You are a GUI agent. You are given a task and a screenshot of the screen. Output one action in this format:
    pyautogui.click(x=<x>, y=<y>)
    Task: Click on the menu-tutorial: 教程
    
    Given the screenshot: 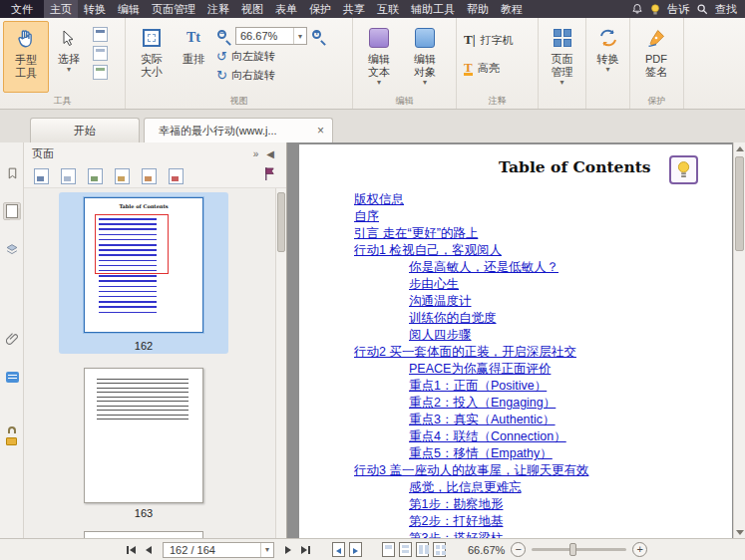 What is the action you would take?
    pyautogui.click(x=512, y=9)
    